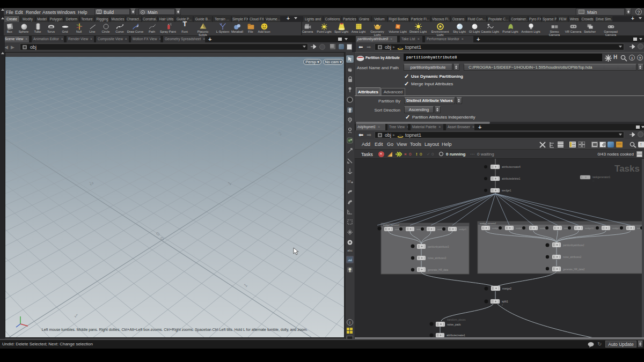  Describe the element at coordinates (505, 301) in the screenshot. I see `svg-text: split1` at that location.